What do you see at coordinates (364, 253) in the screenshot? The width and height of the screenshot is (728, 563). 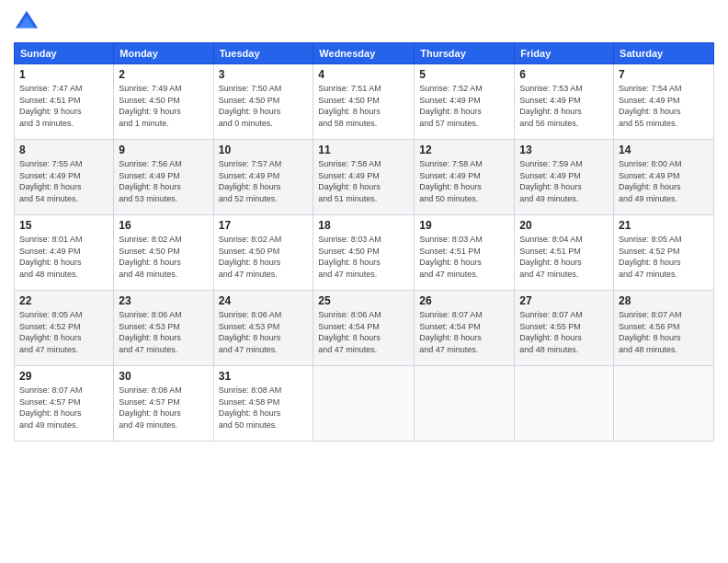 I see `week-row-3: 15Sunrise: 8:01 AM Sunset: 4:49 PM Dayli…` at bounding box center [364, 253].